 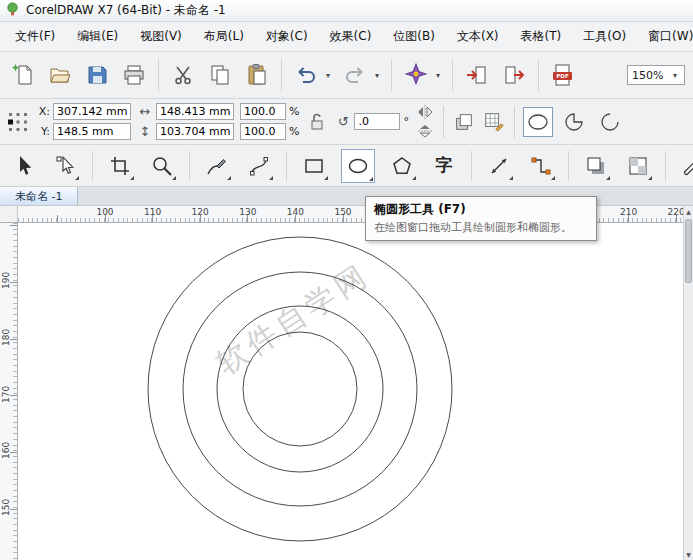 I want to click on redo-button, so click(x=355, y=75).